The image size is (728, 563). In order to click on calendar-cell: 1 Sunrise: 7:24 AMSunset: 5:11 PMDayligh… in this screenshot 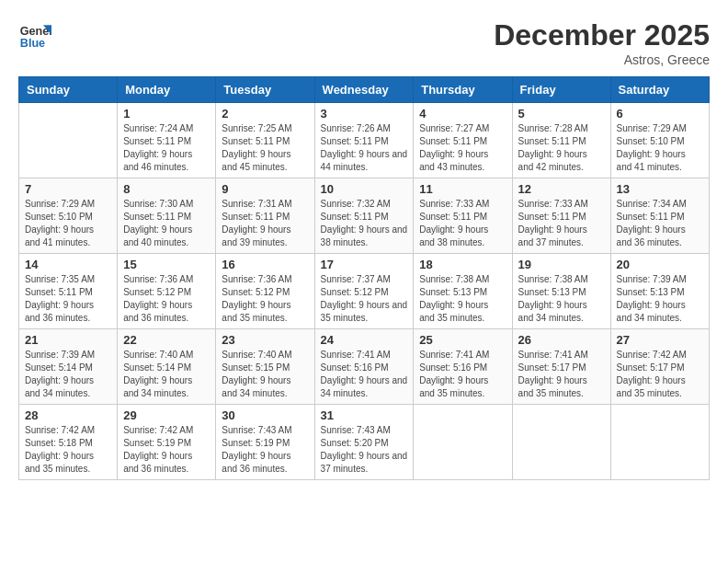, I will do `click(167, 141)`.